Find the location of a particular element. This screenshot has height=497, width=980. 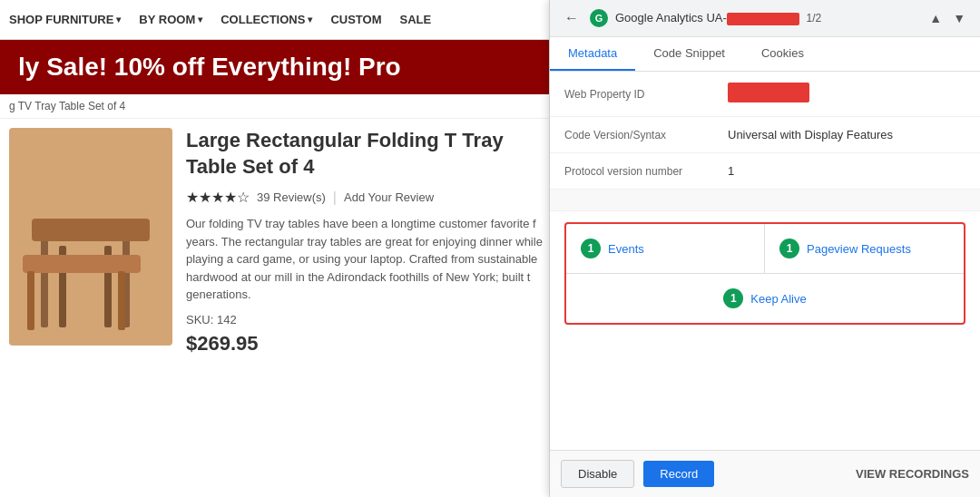

events-section: 1 Events 1 Pageview Requests 1 Keep Aliv… is located at coordinates (765, 274).